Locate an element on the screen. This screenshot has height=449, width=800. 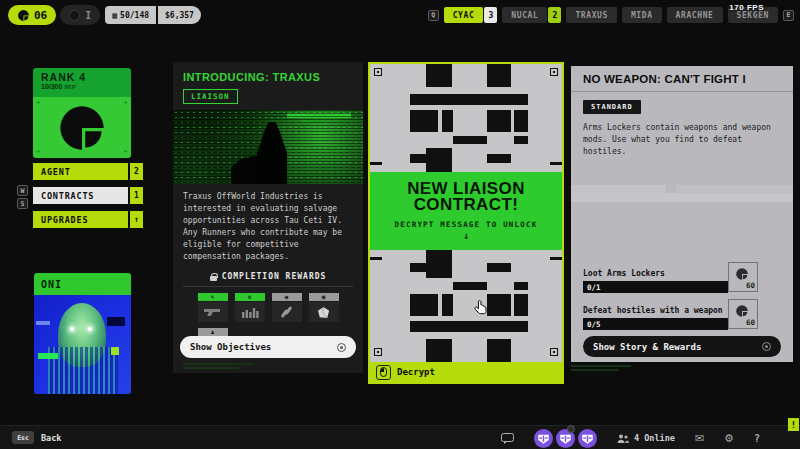
tier-badge: STANDARD is located at coordinates (612, 107).